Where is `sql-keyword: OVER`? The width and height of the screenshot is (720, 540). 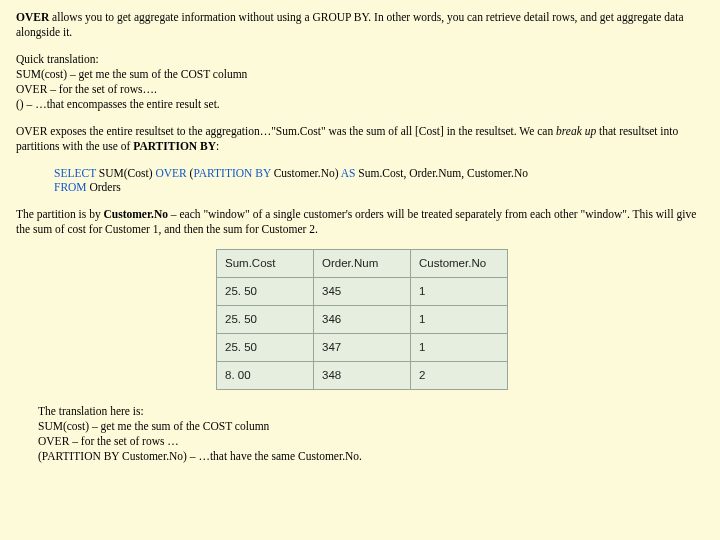
sql-keyword: OVER is located at coordinates (172, 173).